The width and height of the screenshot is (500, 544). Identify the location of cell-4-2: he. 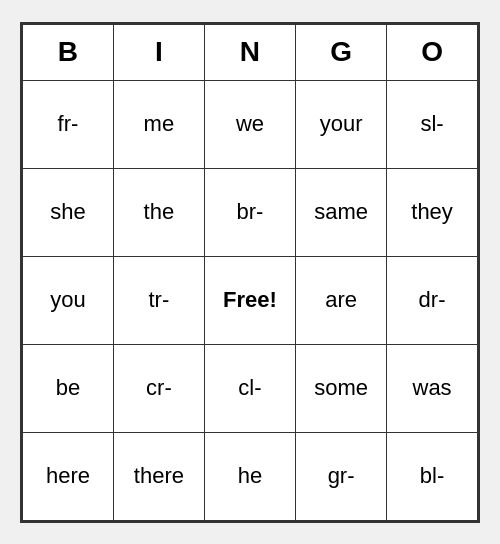
(250, 476).